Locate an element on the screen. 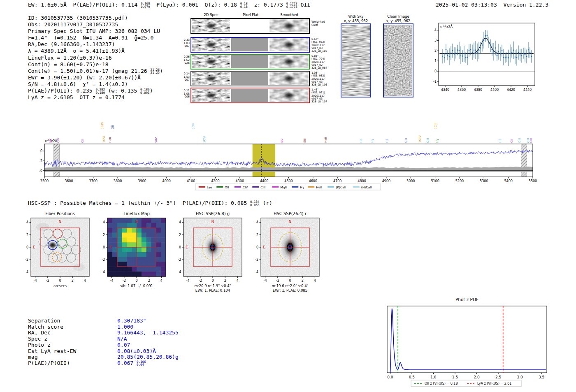 The image size is (576, 392). emission-label-HeII: HeII is located at coordinates (110, 140).